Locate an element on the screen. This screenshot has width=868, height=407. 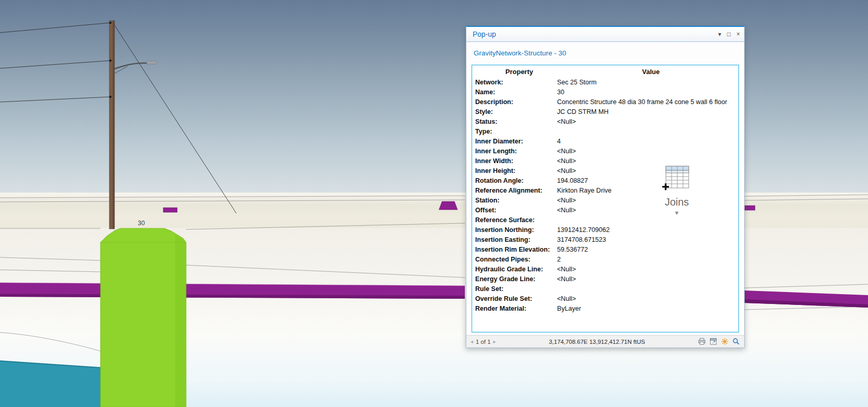
storm-pipe-right is located at coordinates (806, 299).